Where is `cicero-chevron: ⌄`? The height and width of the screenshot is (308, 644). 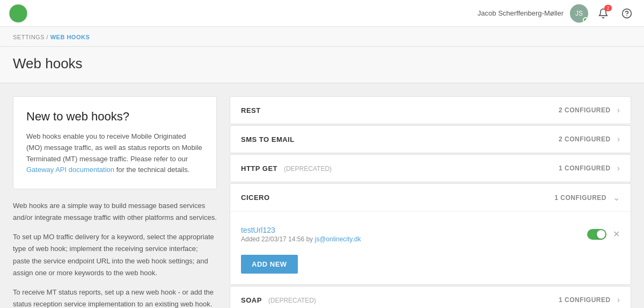 cicero-chevron: ⌄ is located at coordinates (616, 198).